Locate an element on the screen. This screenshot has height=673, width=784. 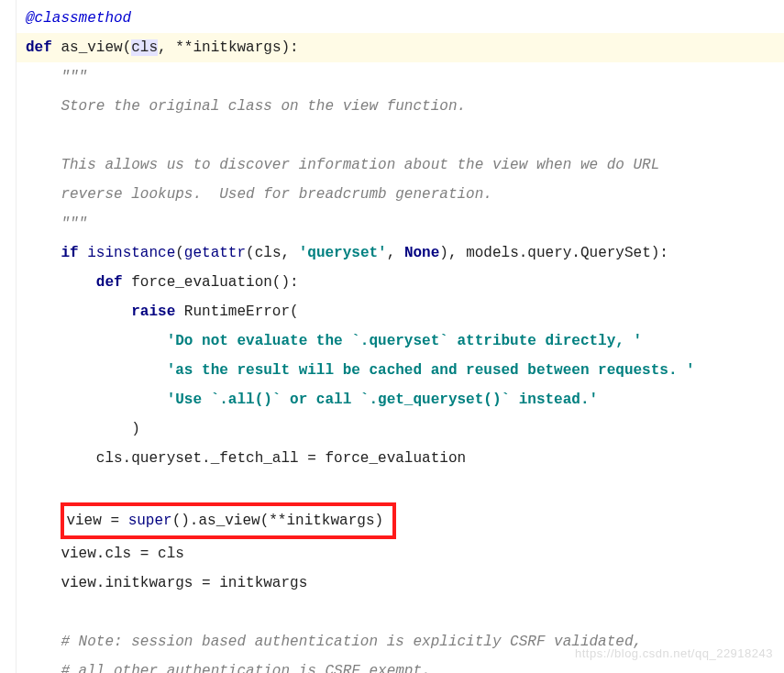
raise-line: raise RuntimeError( is located at coordinates (405, 312).